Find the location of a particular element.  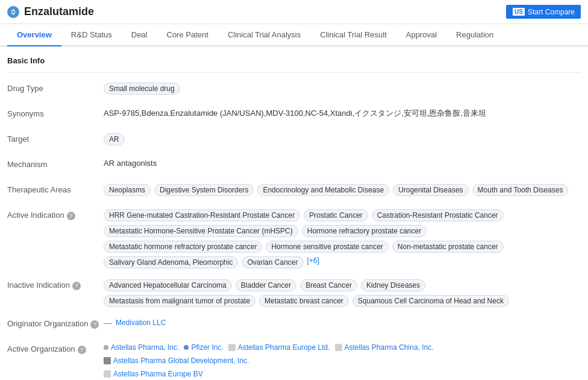

synonyms-label: Synonyms is located at coordinates (55, 113).